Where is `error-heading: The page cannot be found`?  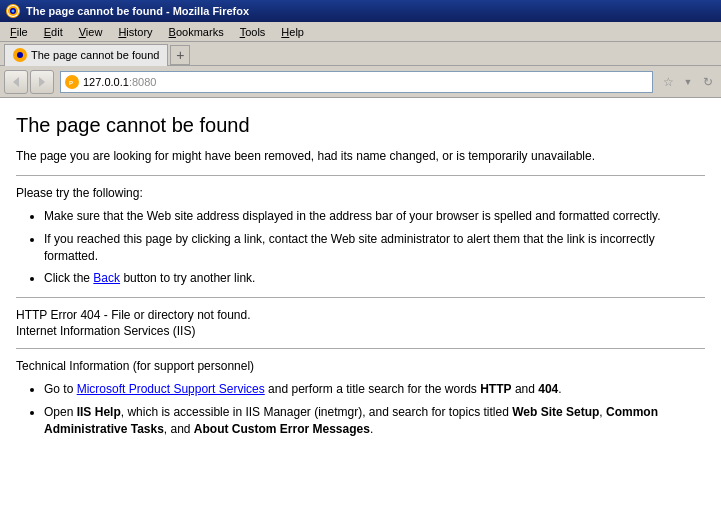 error-heading: The page cannot be found is located at coordinates (360, 126).